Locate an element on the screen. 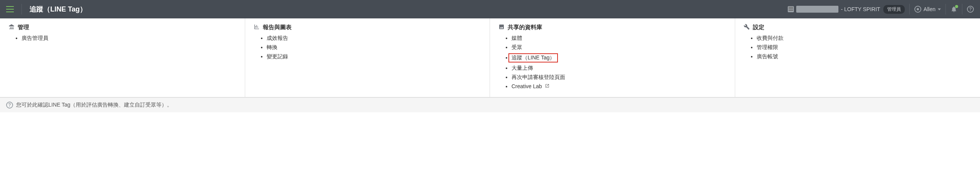 This screenshot has height=194, width=980. menu-item-billing: 收費與付款 is located at coordinates (864, 38).